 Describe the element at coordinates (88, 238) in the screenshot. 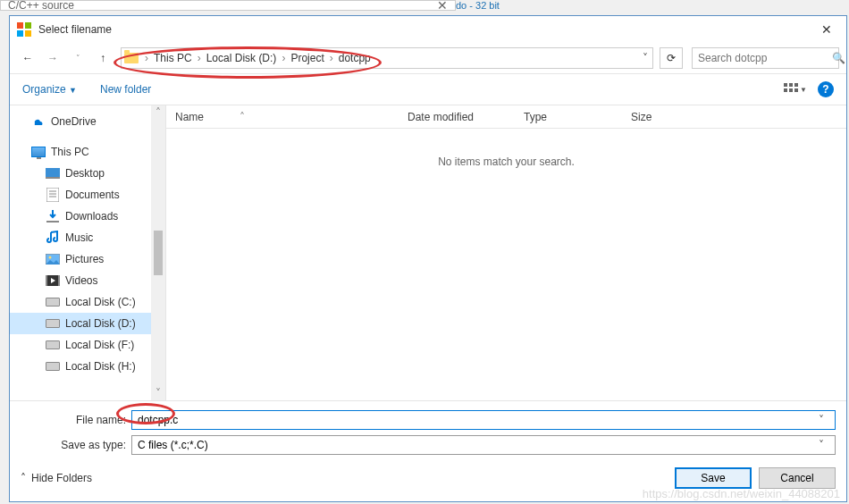

I see `tree-item-music: Music` at that location.